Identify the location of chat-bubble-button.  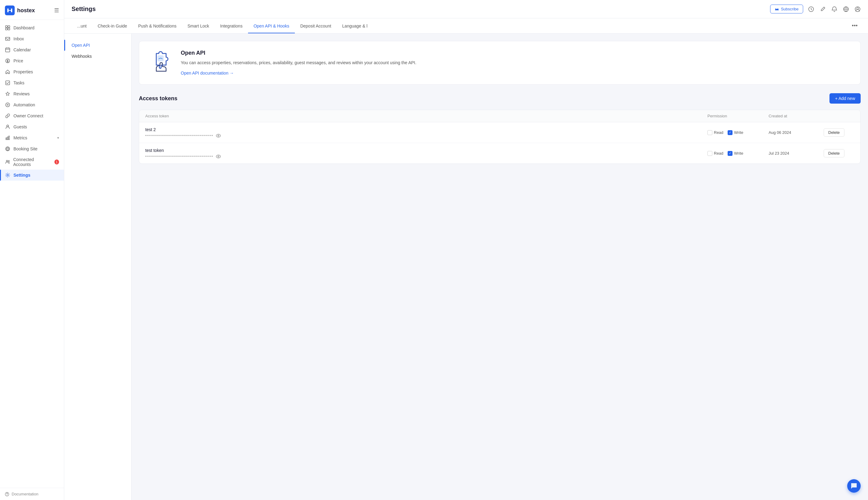
(854, 486).